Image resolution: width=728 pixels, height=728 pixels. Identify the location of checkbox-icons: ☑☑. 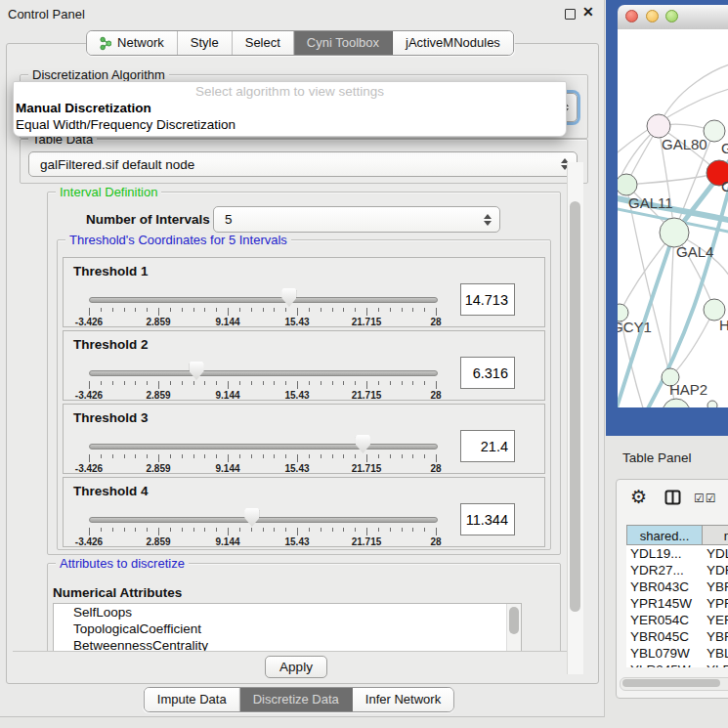
(706, 498).